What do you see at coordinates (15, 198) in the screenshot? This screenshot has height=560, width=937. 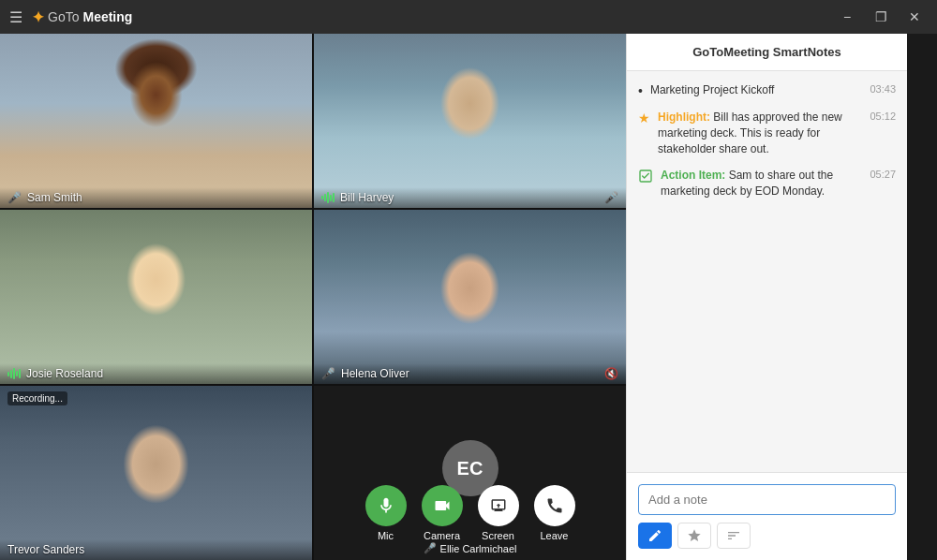 I see `sam-mic-icon: 🎤` at bounding box center [15, 198].